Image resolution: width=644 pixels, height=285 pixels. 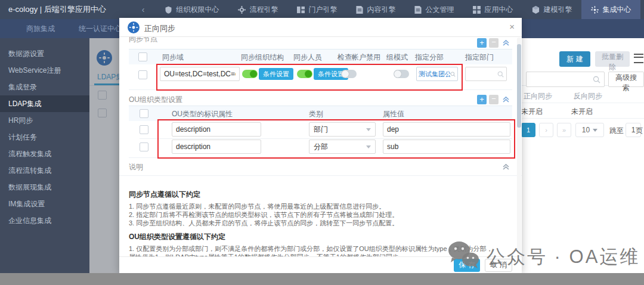 What do you see at coordinates (143, 10) in the screenshot?
I see `nav-scroll-left: ‹` at bounding box center [143, 10].